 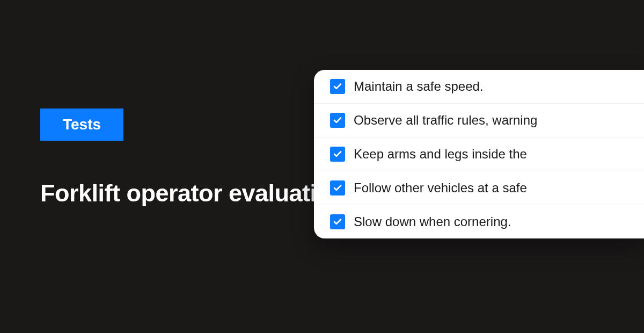 What do you see at coordinates (479, 155) in the screenshot?
I see `checklist-item: Keep arms and legs inside the` at bounding box center [479, 155].